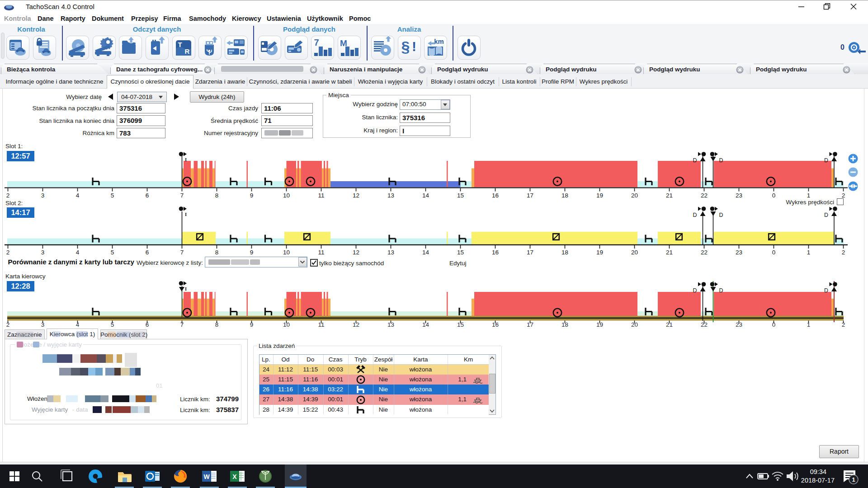 Image resolution: width=868 pixels, height=488 pixels. I want to click on svg-text: km, so click(439, 42).